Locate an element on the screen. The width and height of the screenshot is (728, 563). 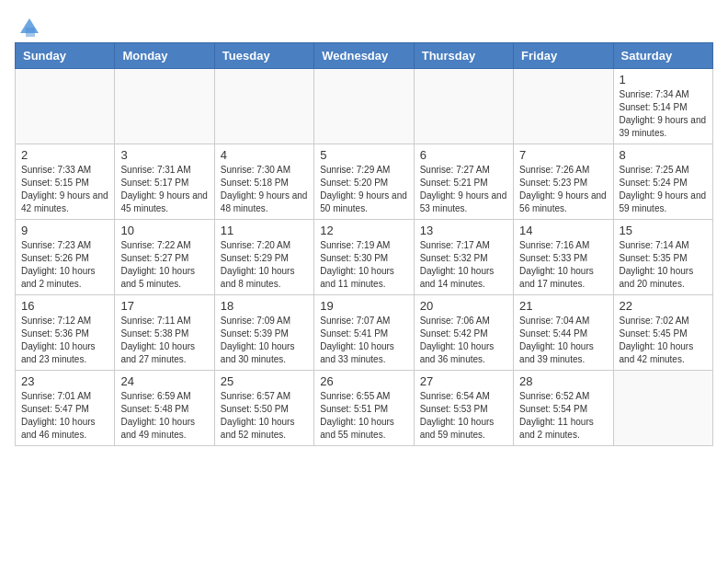
calendar-cell: 27Sunrise: 6:54 AM Sunset: 5:53 PM Dayli… is located at coordinates (463, 408).